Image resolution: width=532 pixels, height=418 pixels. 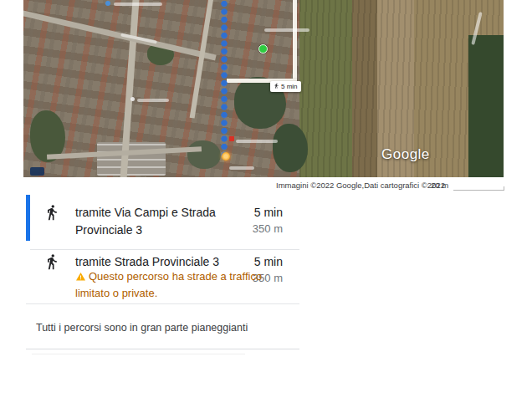 I want to click on elevation-note: Tutti i percorsi sono in gran parte pian…, so click(x=142, y=328).